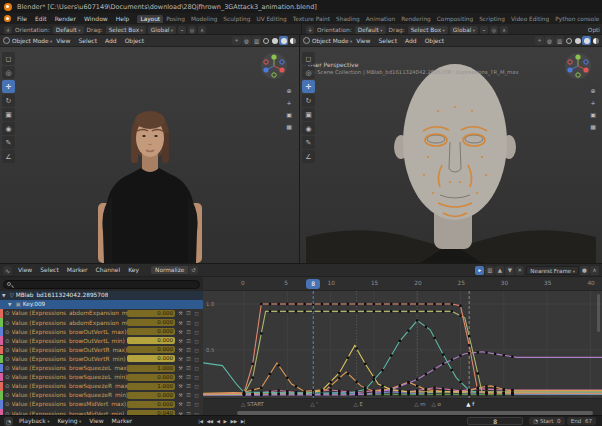 This screenshot has width=602, height=426. What do you see at coordinates (25, 270) in the screenshot?
I see `graph-menu-view: View` at bounding box center [25, 270].